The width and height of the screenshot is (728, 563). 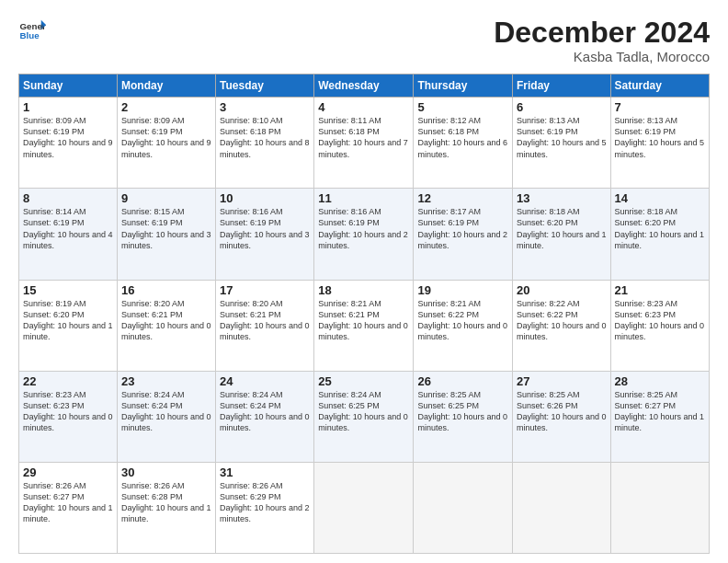 I want to click on calendar-cell: 8Sunrise: 8:14 AMSunset: 6:19 PMDaylight…, so click(x=68, y=234).